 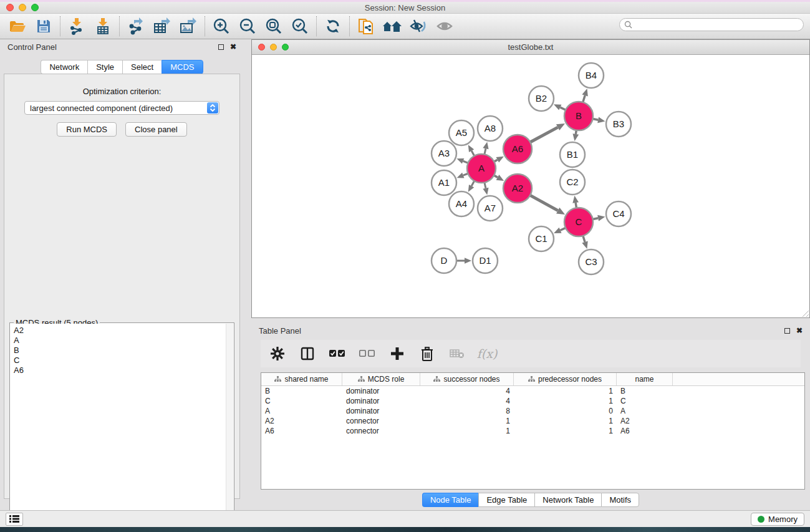 What do you see at coordinates (450, 500) in the screenshot?
I see `tab-node-table: Node Table` at bounding box center [450, 500].